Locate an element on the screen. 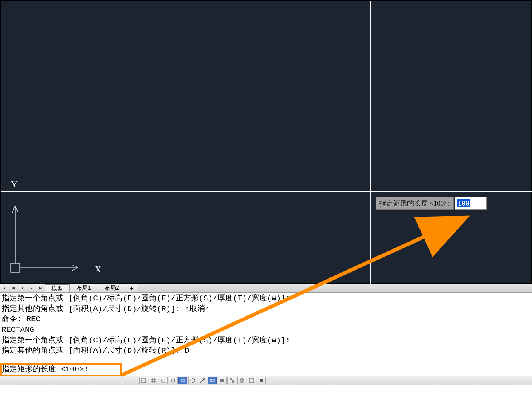  command-line-prompt: 指定矩形的长度 <100>: is located at coordinates (266, 370).